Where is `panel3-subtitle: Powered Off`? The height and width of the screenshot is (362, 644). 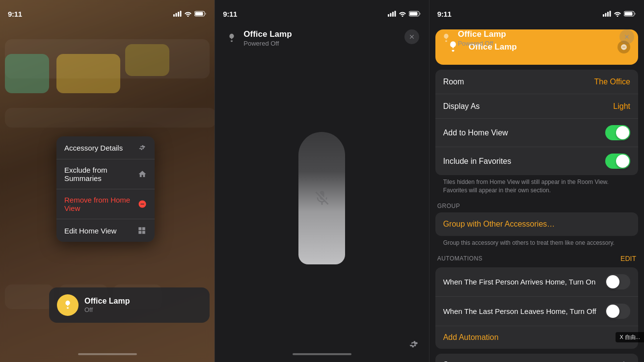
panel3-subtitle: Powered Off is located at coordinates (482, 43).